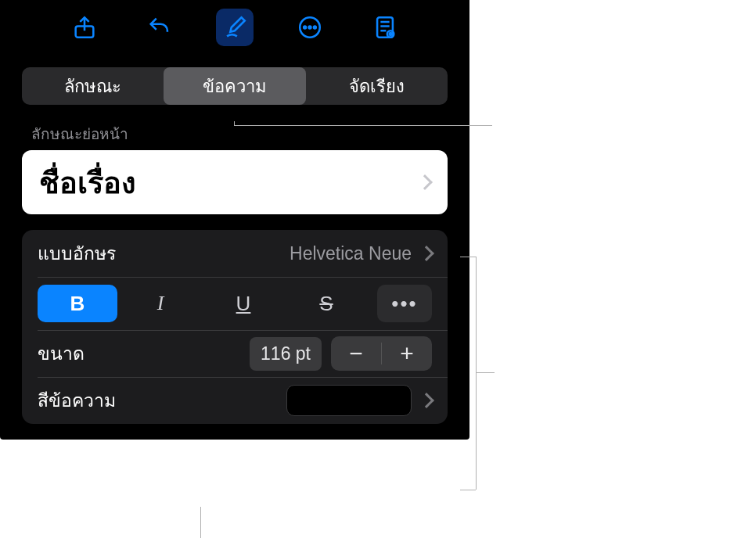 The width and height of the screenshot is (741, 560). What do you see at coordinates (377, 86) in the screenshot?
I see `tab-arrange: จัดเรียง` at bounding box center [377, 86].